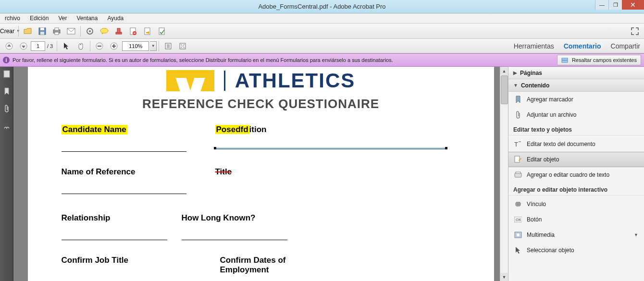 The image size is (644, 281). I want to click on plus-circle-icon, so click(114, 46).